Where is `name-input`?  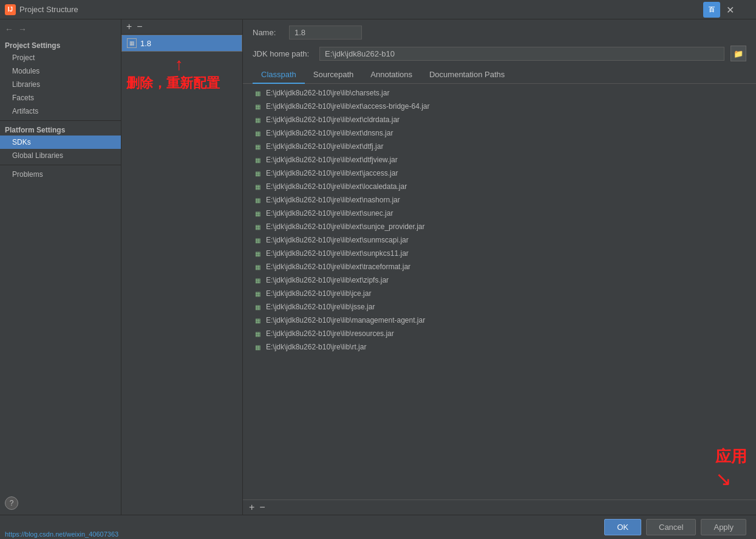
name-input is located at coordinates (325, 33).